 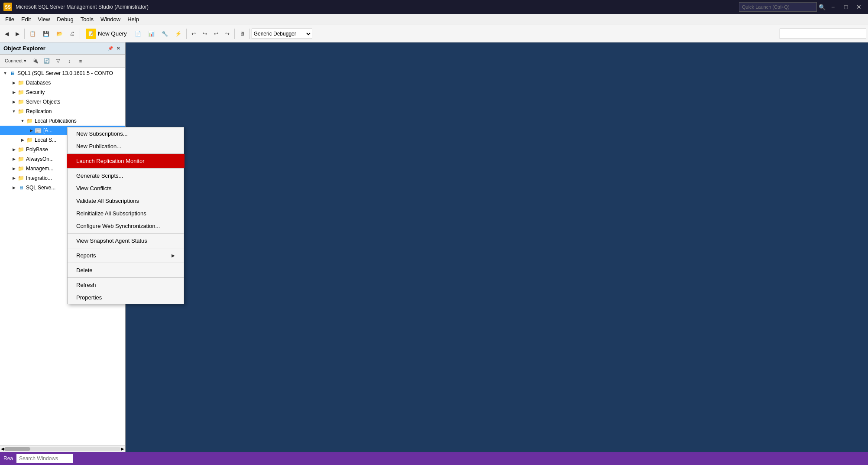 I want to click on cm-validate-all-subscriptions: Validate All Subscriptions, so click(x=126, y=201).